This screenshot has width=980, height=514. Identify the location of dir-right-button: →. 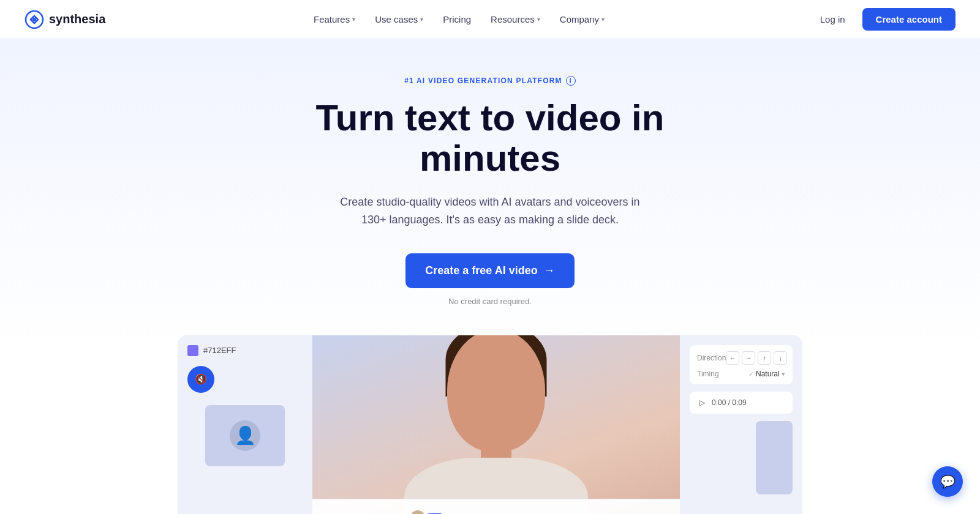
(748, 358).